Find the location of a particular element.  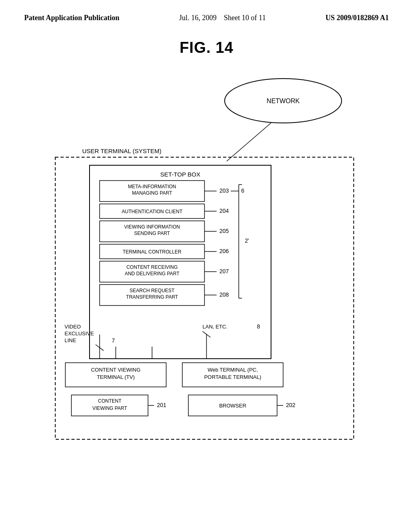

comp-206: TERMINAL CONTROLLER is located at coordinates (152, 252).